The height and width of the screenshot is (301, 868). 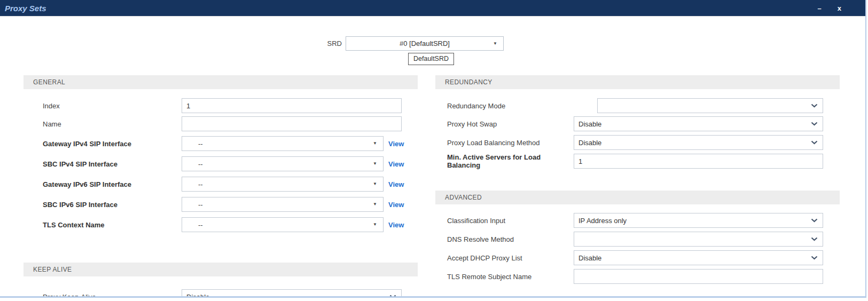 What do you see at coordinates (201, 164) in the screenshot?
I see `sbc-ipv4-value: --` at bounding box center [201, 164].